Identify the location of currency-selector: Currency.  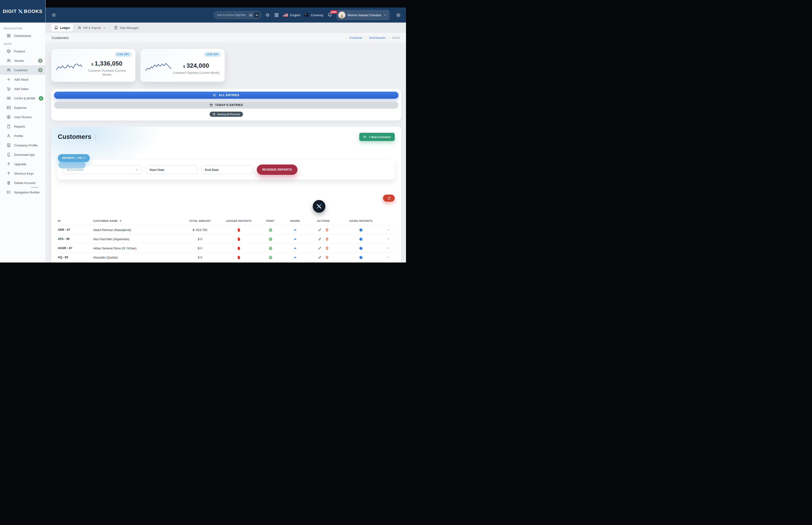
(314, 15).